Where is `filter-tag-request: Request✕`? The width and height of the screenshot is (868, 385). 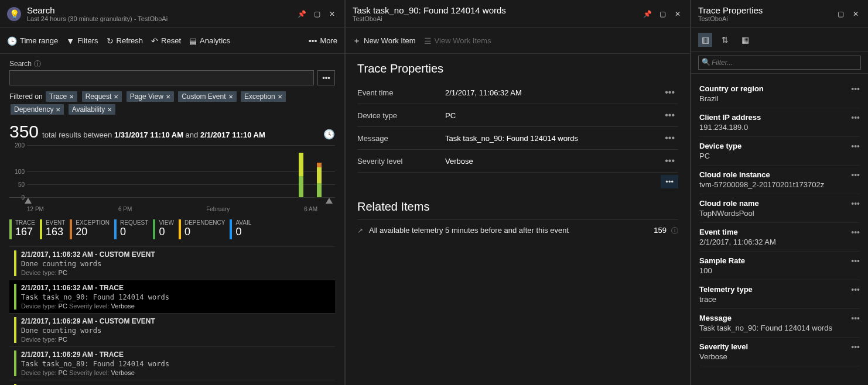 filter-tag-request: Request✕ is located at coordinates (102, 97).